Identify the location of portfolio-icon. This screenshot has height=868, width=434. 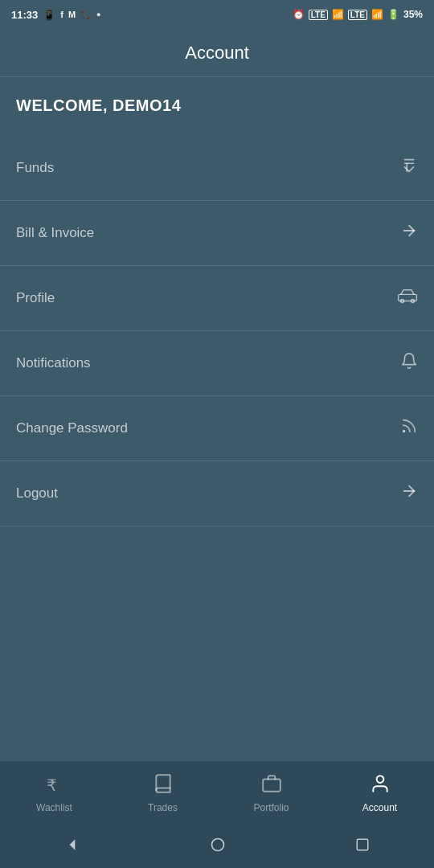
(272, 786).